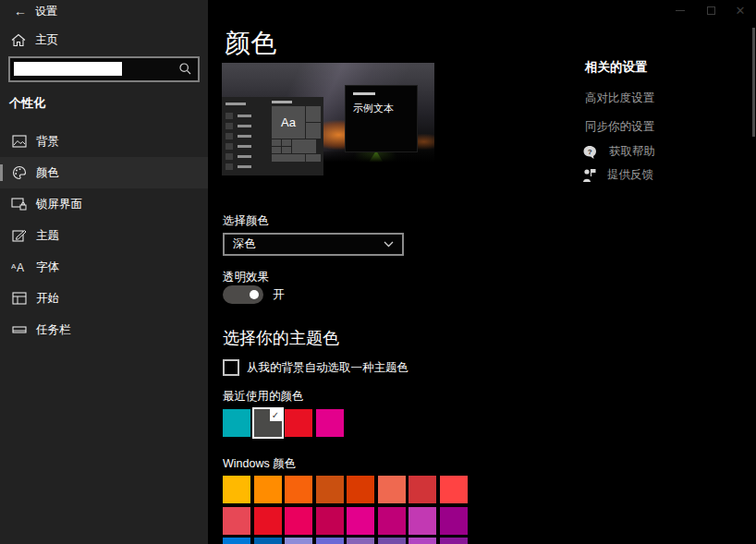  Describe the element at coordinates (18, 268) in the screenshot. I see `fonts-icon: AA` at that location.